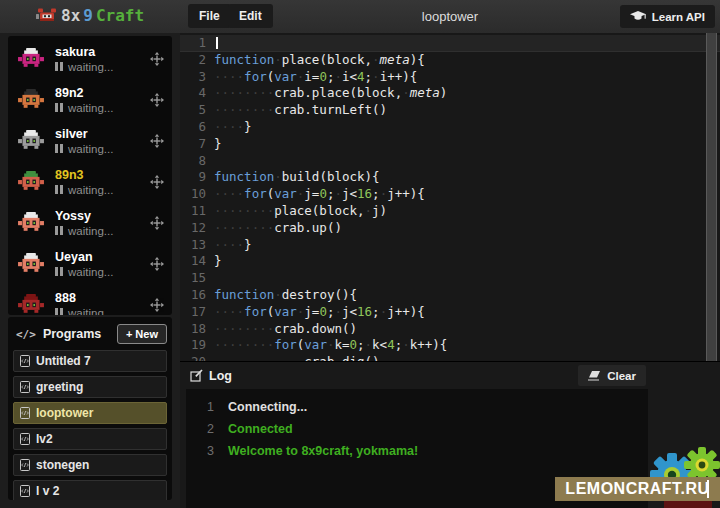  What do you see at coordinates (450, 94) in the screenshot?
I see `code-line: 4 ········crab.place(block,·meta)` at bounding box center [450, 94].